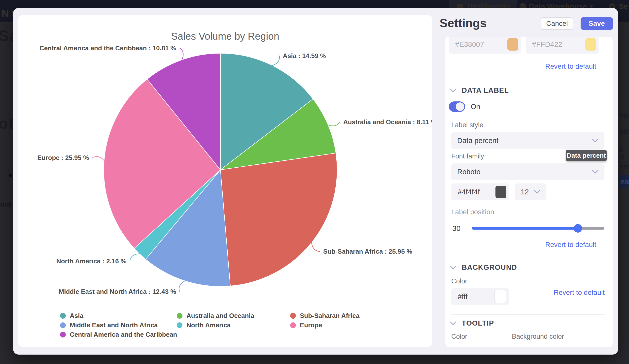  What do you see at coordinates (562, 45) in the screenshot?
I see `series-color-input-2: #FFD422` at bounding box center [562, 45].